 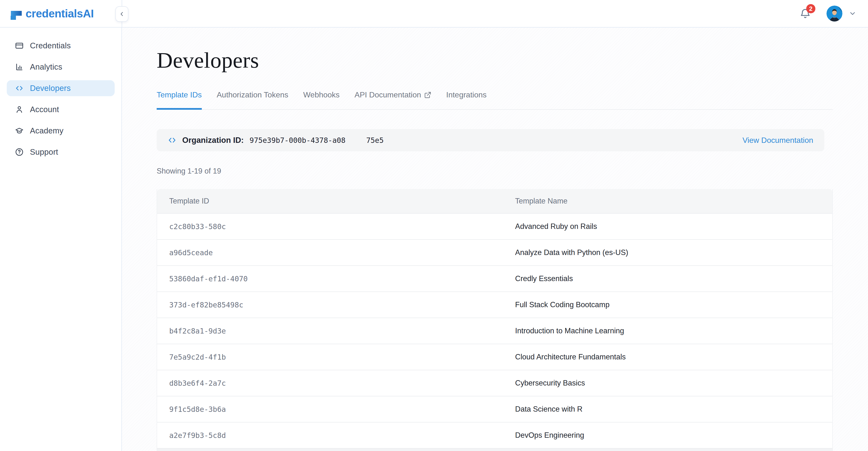 What do you see at coordinates (330, 227) in the screenshot?
I see `template-id-cell: c2c80b33-580c` at bounding box center [330, 227].